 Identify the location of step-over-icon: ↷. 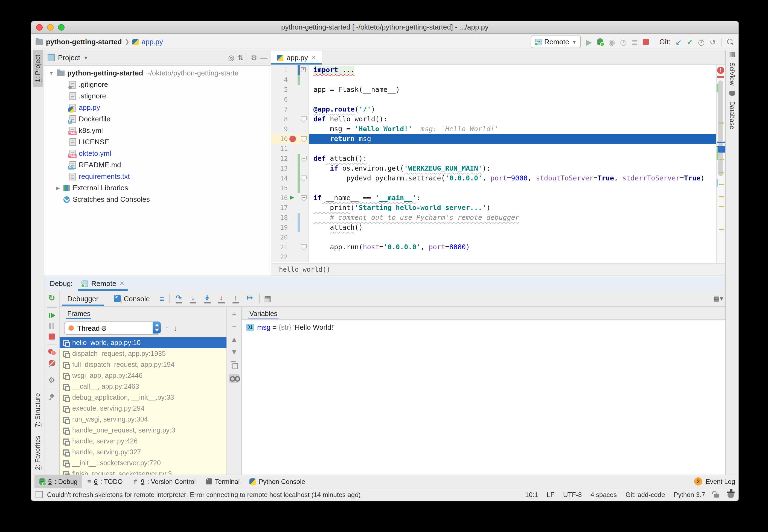
(179, 299).